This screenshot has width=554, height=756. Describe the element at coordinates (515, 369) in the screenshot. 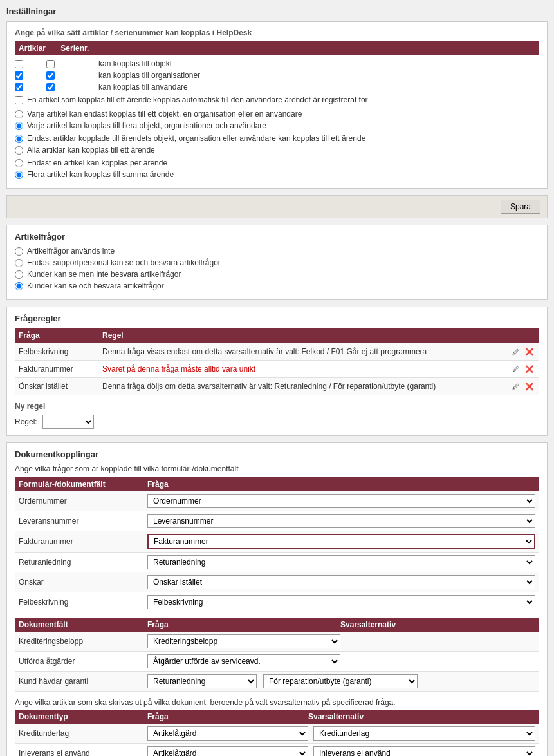

I see `edit-icon-2: 🖉` at that location.